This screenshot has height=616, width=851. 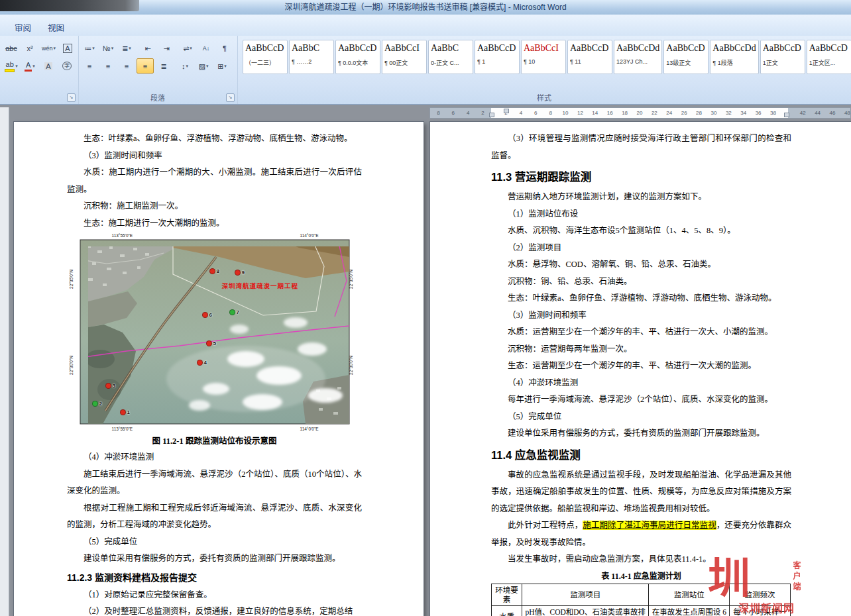 I want to click on bullets-button: ≔▾, so click(x=89, y=48).